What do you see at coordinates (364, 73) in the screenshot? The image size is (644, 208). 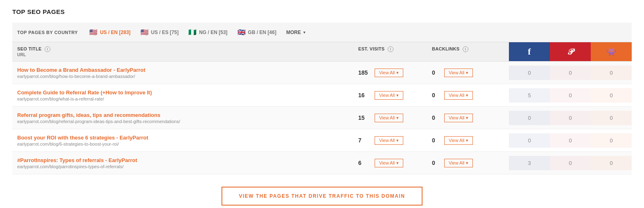 I see `visits-num-1: 185` at bounding box center [364, 73].